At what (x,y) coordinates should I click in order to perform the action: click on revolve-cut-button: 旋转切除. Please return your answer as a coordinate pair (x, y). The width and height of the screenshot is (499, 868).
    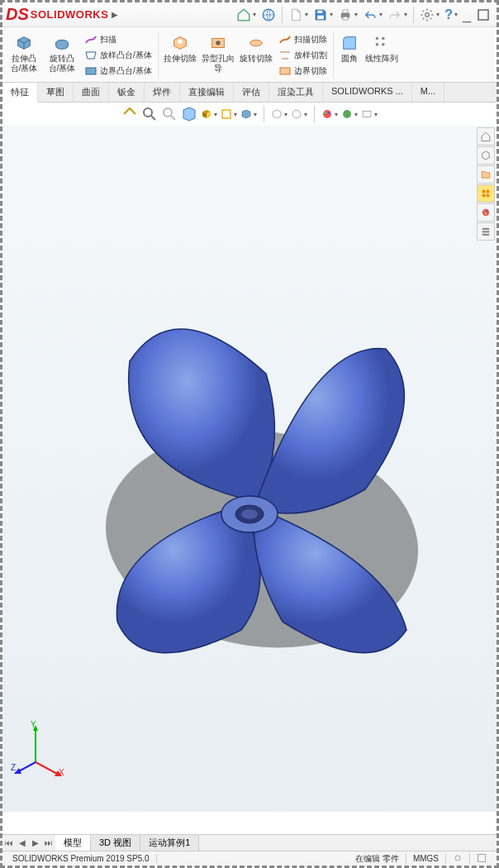
    Looking at the image, I should click on (256, 55).